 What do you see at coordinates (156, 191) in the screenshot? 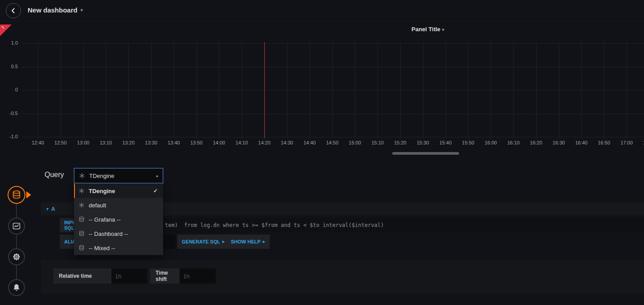
I see `check-icon: ✓` at bounding box center [156, 191].